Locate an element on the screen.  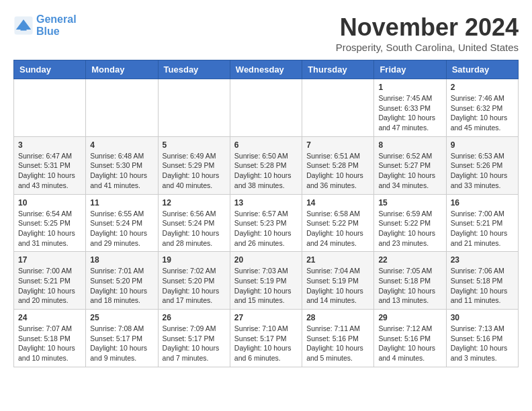
day-number: 9 is located at coordinates (482, 145).